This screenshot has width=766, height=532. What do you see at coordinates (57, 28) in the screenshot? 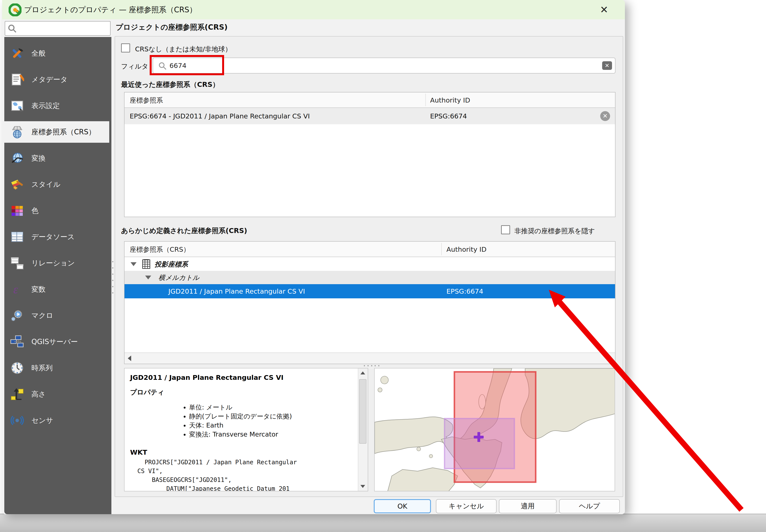
I see `sidebar-search-input` at bounding box center [57, 28].